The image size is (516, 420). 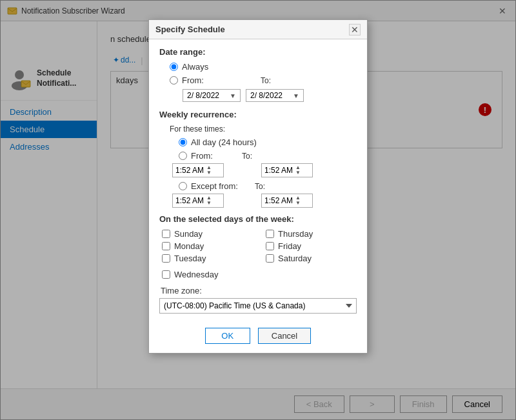 What do you see at coordinates (287, 201) in the screenshot?
I see `except-to-spinner: 1:52 AM ▲ ▼` at bounding box center [287, 201].